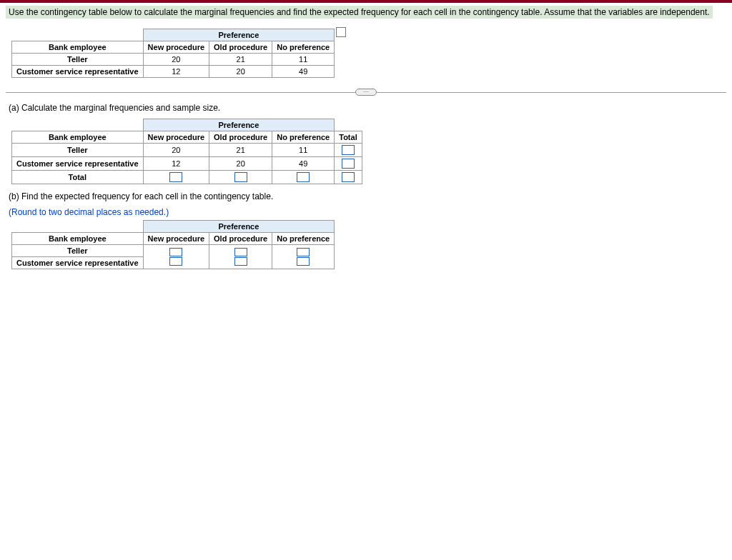  What do you see at coordinates (367, 108) in the screenshot?
I see `part-a-label: (a) Calculate the marginal frequencies a…` at bounding box center [367, 108].